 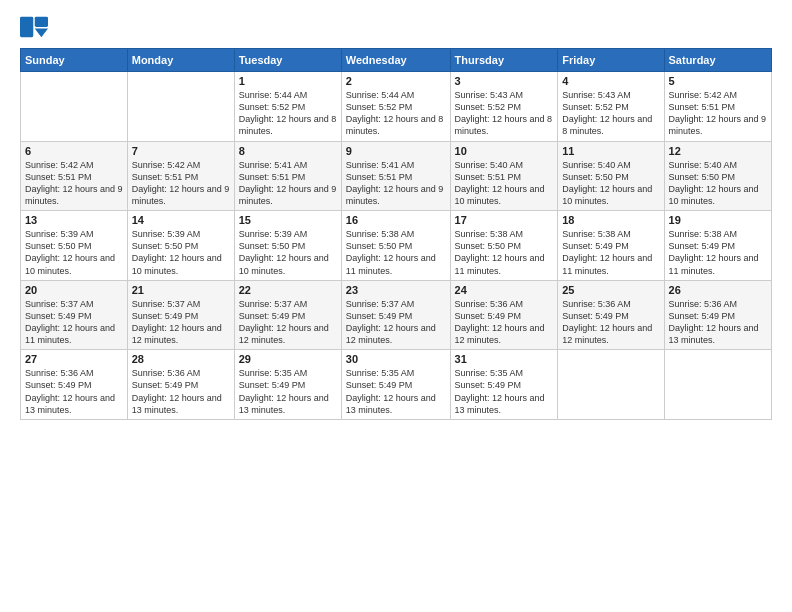 What do you see at coordinates (74, 385) in the screenshot?
I see `calendar-cell: 27Sunrise: 5:36 AM Sunset: 5:49 PM Dayli…` at bounding box center [74, 385].